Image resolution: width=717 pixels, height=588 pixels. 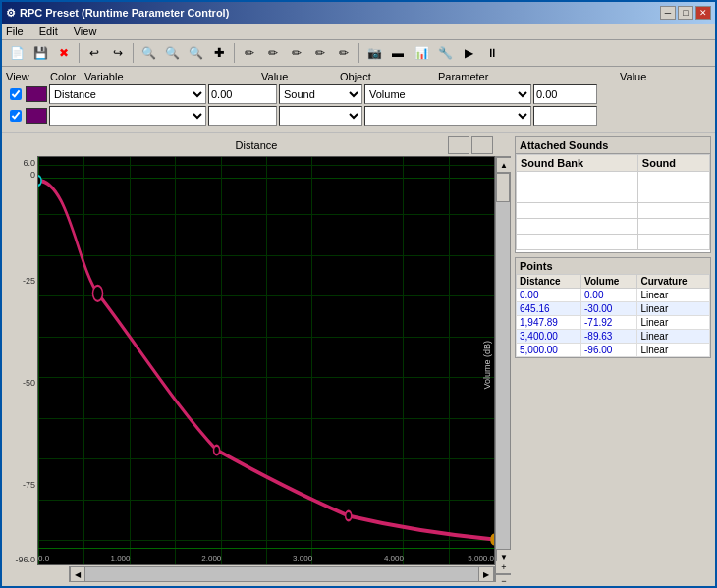 I want to click on tb-new: 📄, so click(x=17, y=53).